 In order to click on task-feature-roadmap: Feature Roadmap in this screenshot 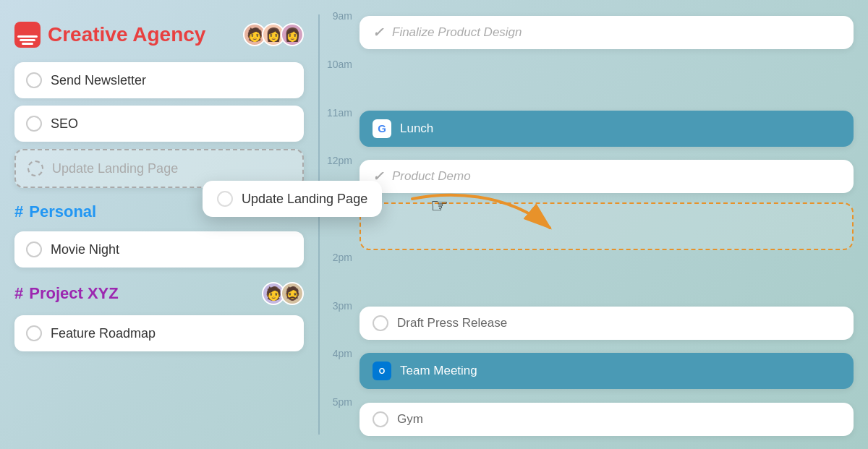, I will do `click(159, 333)`.